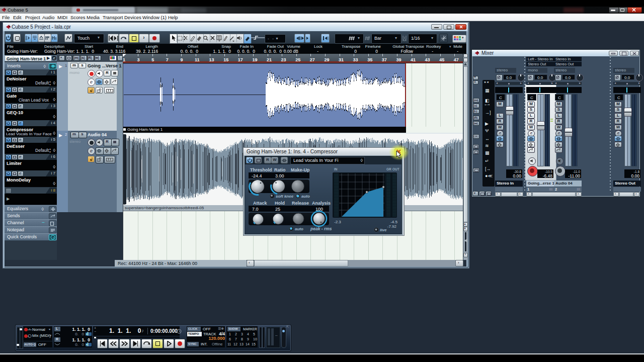 The width and height of the screenshot is (644, 362). What do you see at coordinates (396, 169) in the screenshot?
I see `svg-text: OUT` at bounding box center [396, 169].